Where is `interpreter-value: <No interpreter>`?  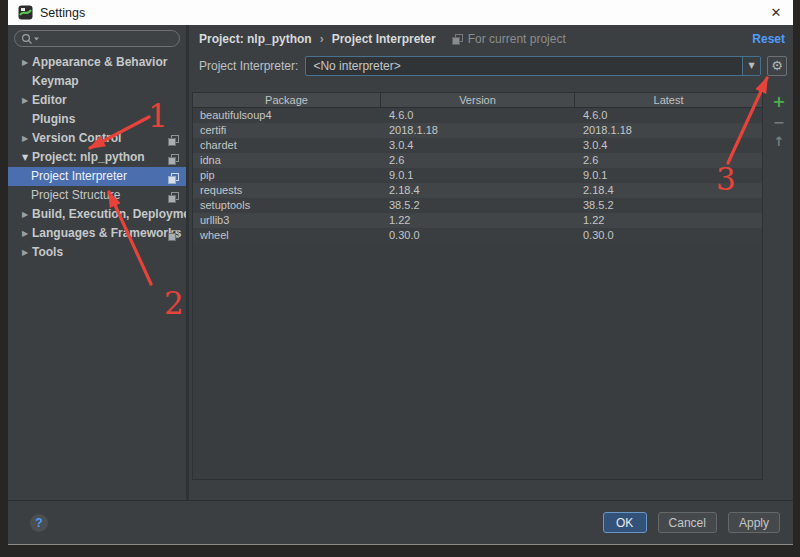 interpreter-value: <No interpreter> is located at coordinates (524, 66).